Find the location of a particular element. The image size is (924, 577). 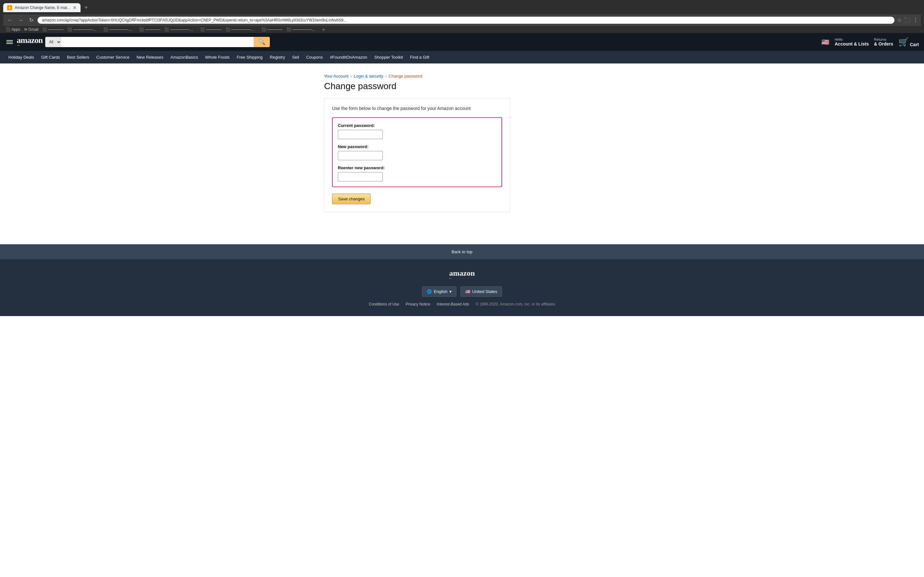

new-password-label: New password: is located at coordinates (417, 147).